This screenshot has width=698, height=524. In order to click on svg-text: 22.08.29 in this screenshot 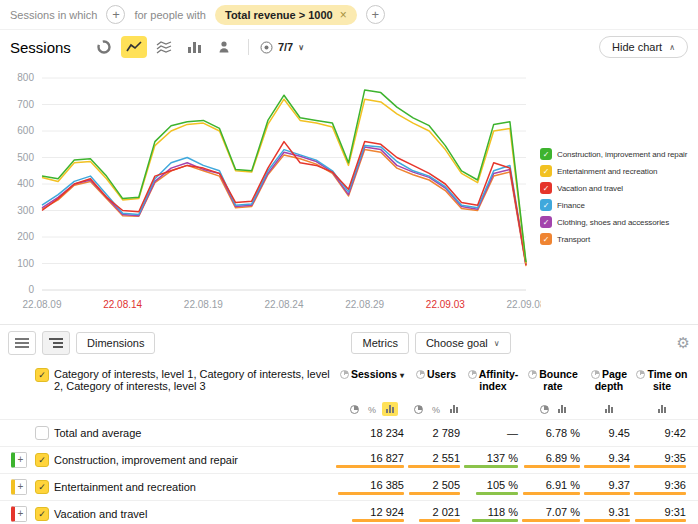, I will do `click(364, 304)`.